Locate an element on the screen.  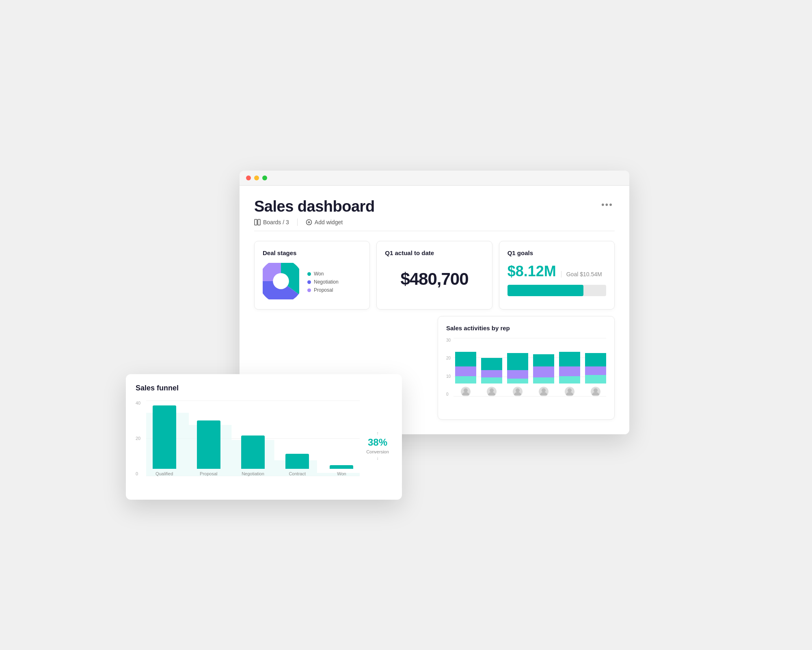
sales-activities-title: Sales activities by rep is located at coordinates (526, 328).